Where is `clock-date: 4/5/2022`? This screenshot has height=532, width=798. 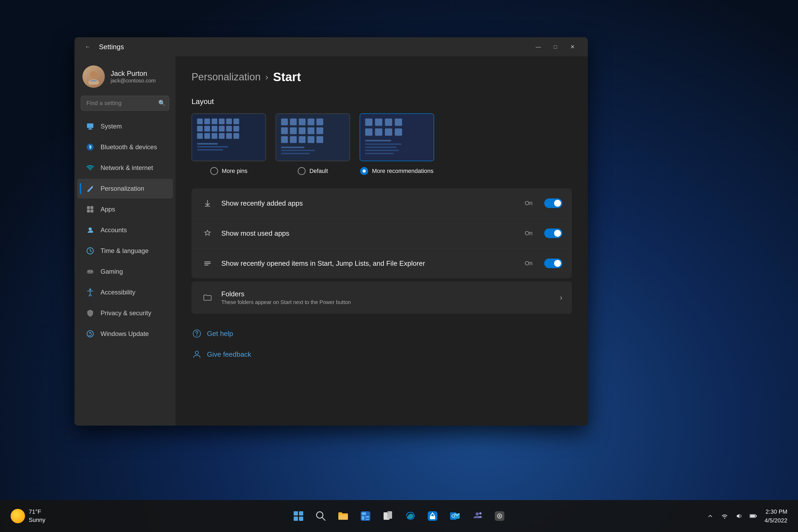
clock-date: 4/5/2022 is located at coordinates (776, 520).